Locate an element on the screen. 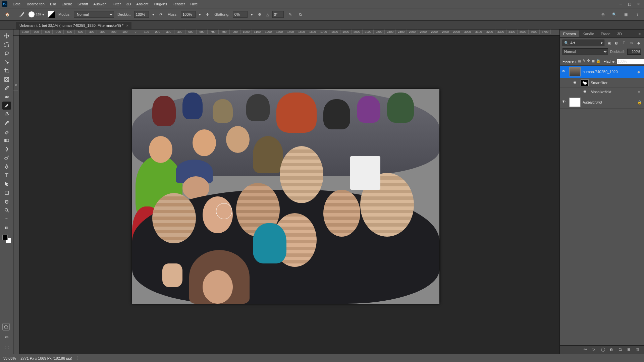 This screenshot has width=644, height=362. menu-filter: Filter is located at coordinates (117, 4).